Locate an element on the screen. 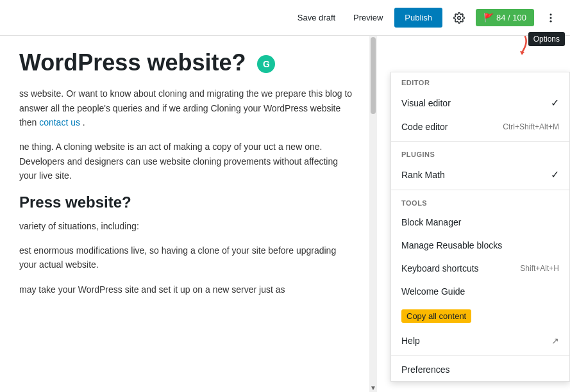  visual-editor-check: ✓ is located at coordinates (555, 102).